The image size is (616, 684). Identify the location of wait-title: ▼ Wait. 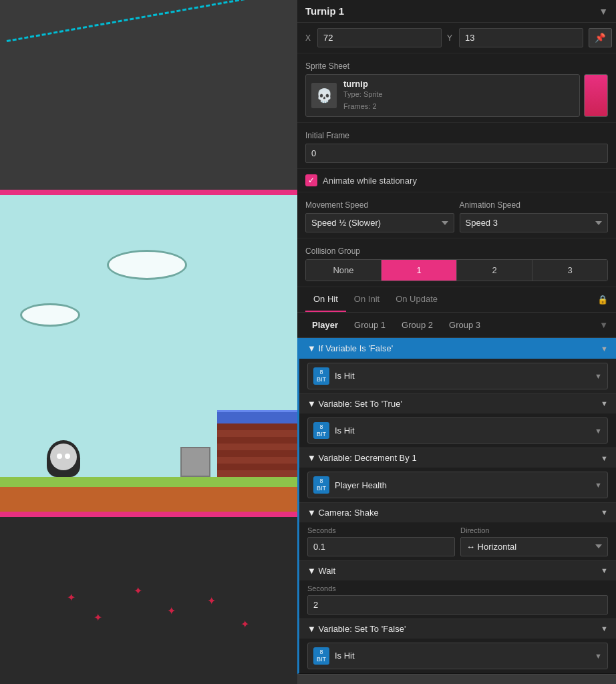
(321, 570).